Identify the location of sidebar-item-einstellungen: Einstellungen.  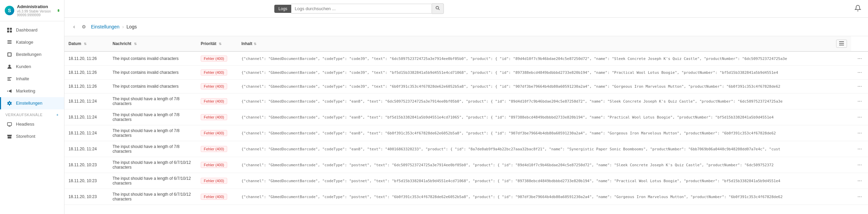
(32, 103).